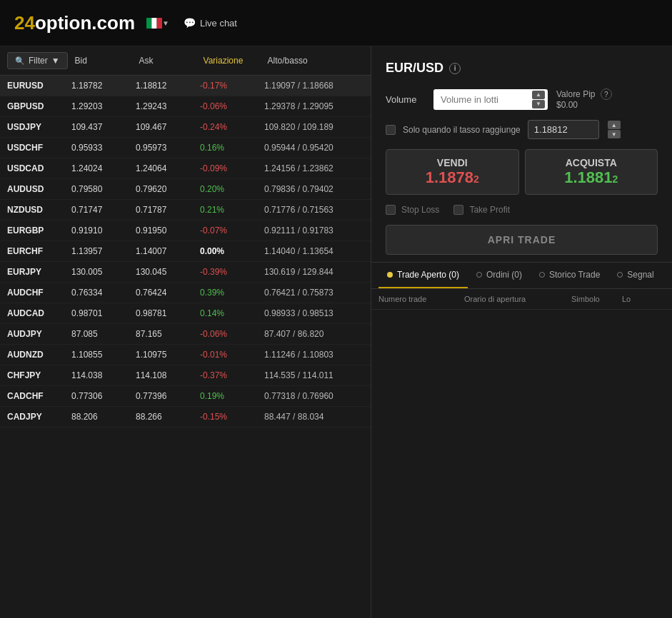  What do you see at coordinates (591, 163) in the screenshot?
I see `buy-label: ACQUISTA` at bounding box center [591, 163].